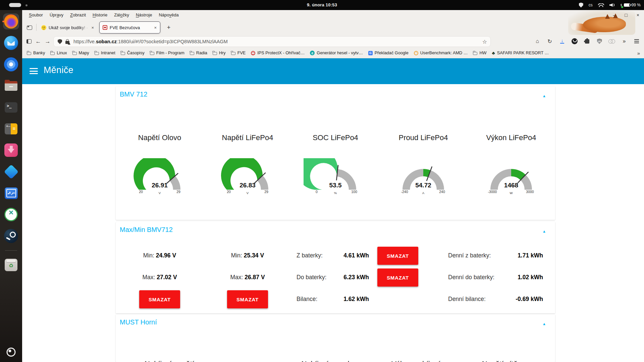  Describe the element at coordinates (36, 53) in the screenshot. I see `bookmark-item-0: Banky` at that location.